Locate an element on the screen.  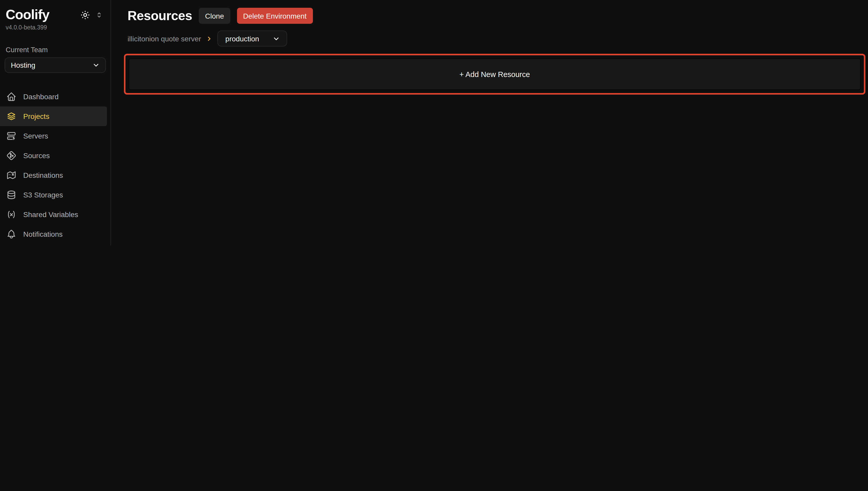
current-team-label: Current Team is located at coordinates (58, 50).